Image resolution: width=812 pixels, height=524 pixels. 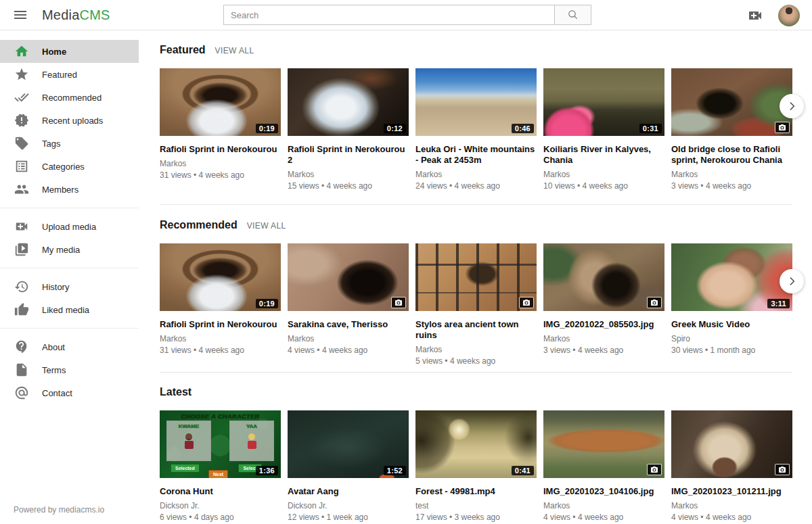 I want to click on sidebar-item-recommended: Recommended, so click(x=69, y=97).